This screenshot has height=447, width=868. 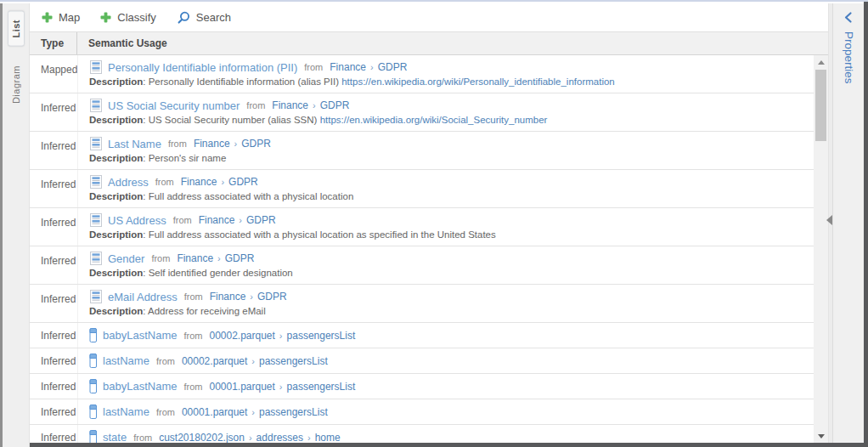 I want to click on description-url-link: https://en.wikipedia.org/wiki/Personally…, so click(x=478, y=82).